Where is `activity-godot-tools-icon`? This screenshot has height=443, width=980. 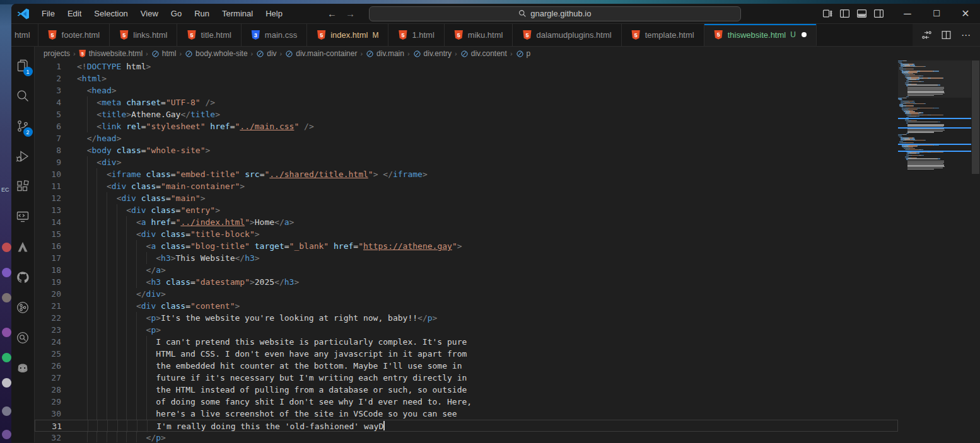
activity-godot-tools-icon is located at coordinates (23, 368).